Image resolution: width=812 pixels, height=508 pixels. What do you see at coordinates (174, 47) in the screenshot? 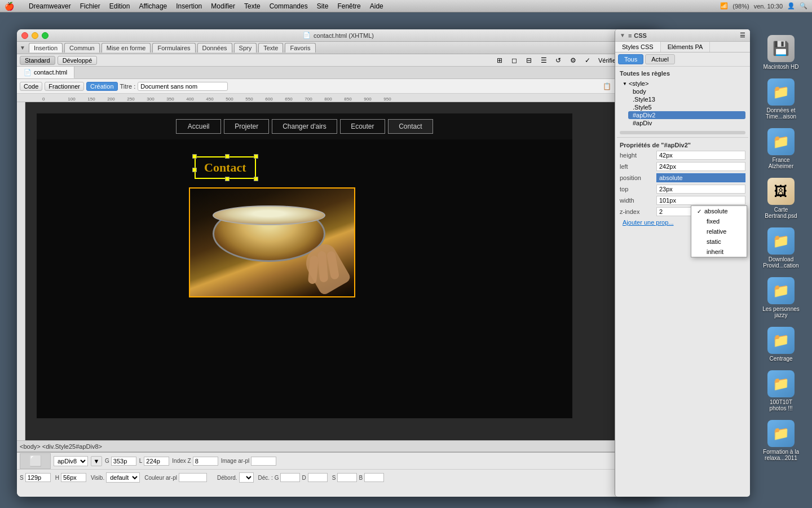
I see `tab-formulaires: Formulaires` at bounding box center [174, 47].